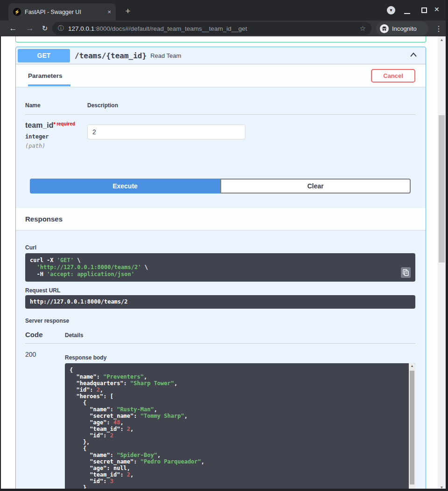 The image size is (448, 491). What do you see at coordinates (45, 28) in the screenshot?
I see `reload-button: ↻` at bounding box center [45, 28].